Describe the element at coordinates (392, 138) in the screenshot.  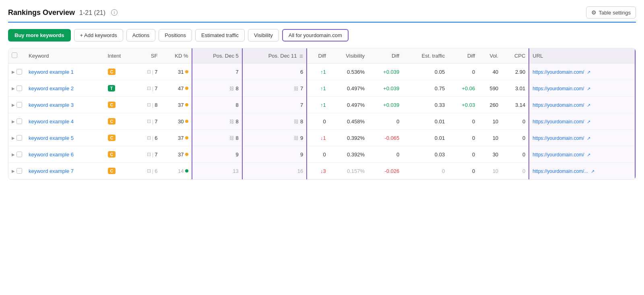
I see `vis-diff-value: -0.065` at that location.